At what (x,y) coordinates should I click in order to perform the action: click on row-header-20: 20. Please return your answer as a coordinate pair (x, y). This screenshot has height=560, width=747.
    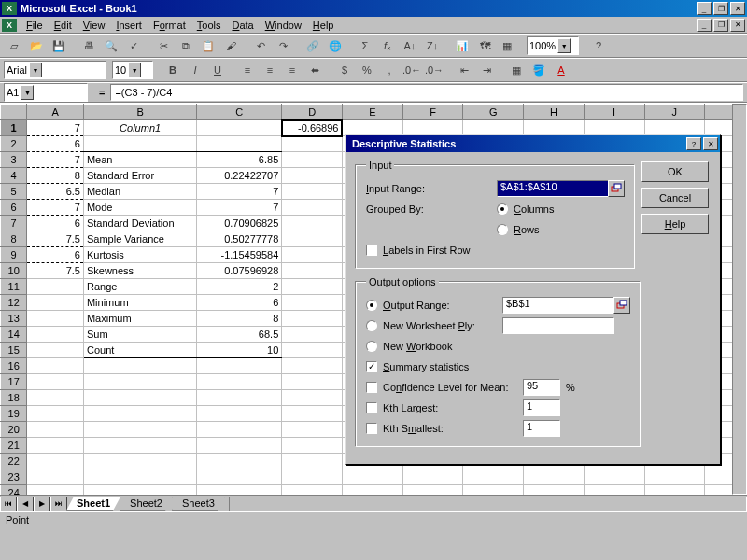
    Looking at the image, I should click on (14, 429).